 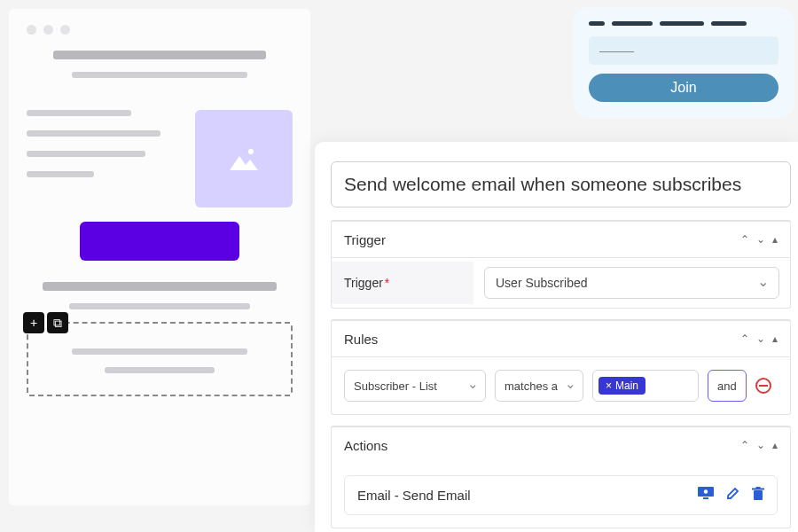 I want to click on pill-remove-icon: ×, so click(x=608, y=386).